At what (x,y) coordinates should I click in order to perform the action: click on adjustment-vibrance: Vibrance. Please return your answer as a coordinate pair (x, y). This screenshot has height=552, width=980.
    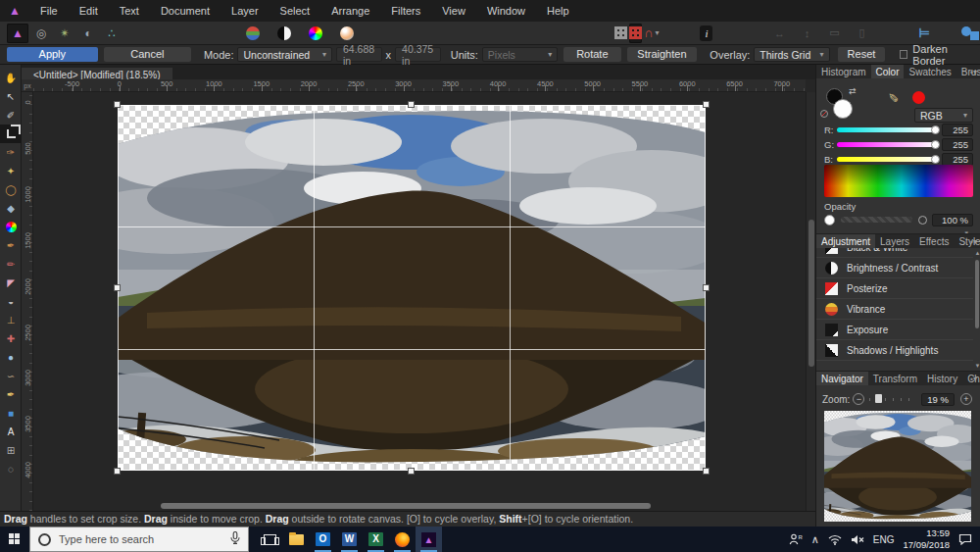
    Looking at the image, I should click on (895, 310).